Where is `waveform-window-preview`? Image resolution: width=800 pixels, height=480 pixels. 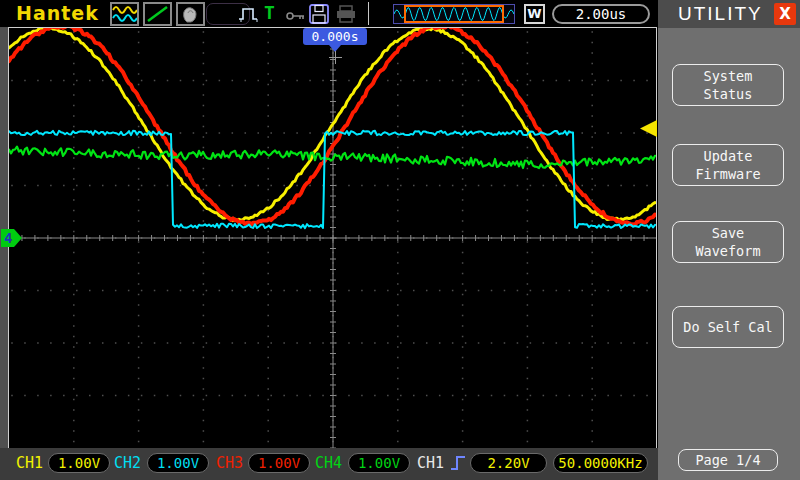
waveform-window-preview is located at coordinates (454, 14).